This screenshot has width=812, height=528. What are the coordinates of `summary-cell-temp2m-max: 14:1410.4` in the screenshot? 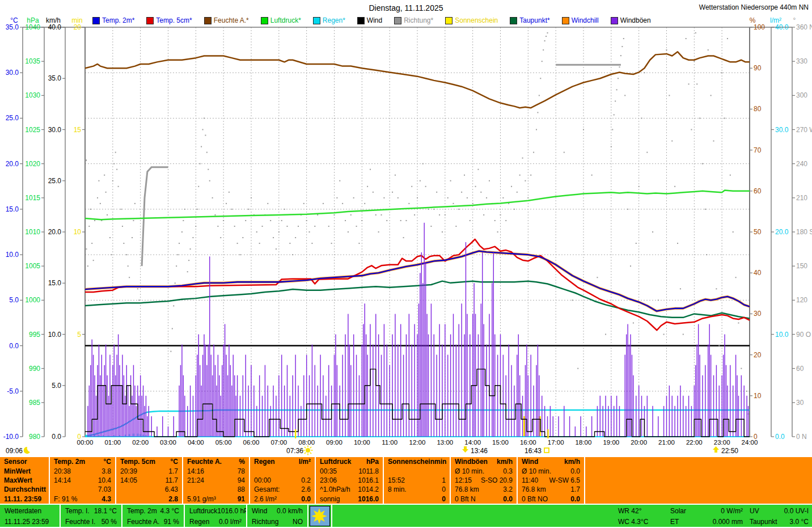 It's located at (83, 480).